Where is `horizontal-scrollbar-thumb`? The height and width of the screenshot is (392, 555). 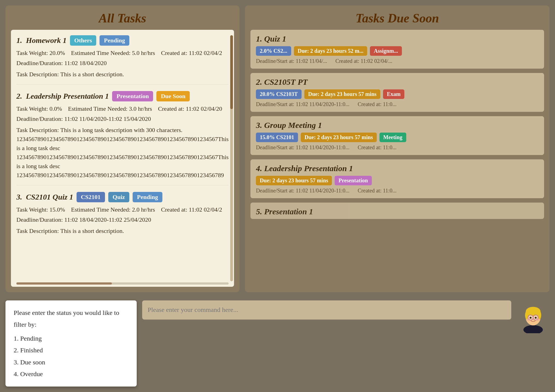
horizontal-scrollbar-thumb is located at coordinates (64, 283).